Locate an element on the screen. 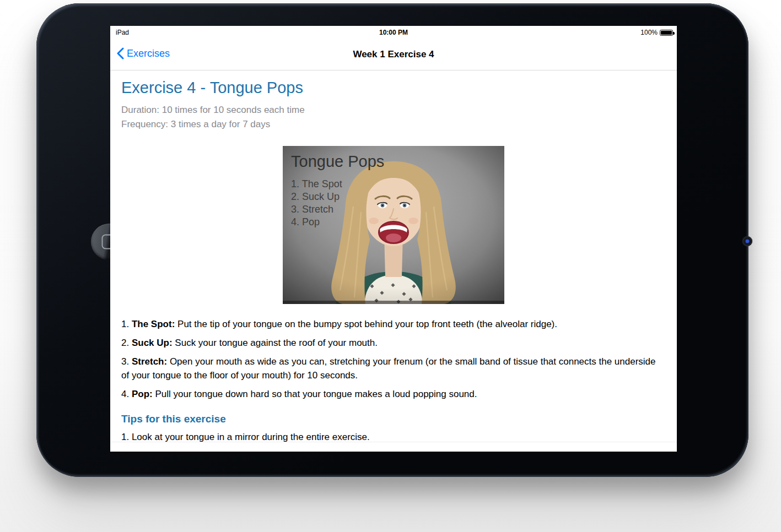 The height and width of the screenshot is (532, 781). instruction-item-3: 3. Stretch: Open your mouth as wide as y… is located at coordinates (394, 368).